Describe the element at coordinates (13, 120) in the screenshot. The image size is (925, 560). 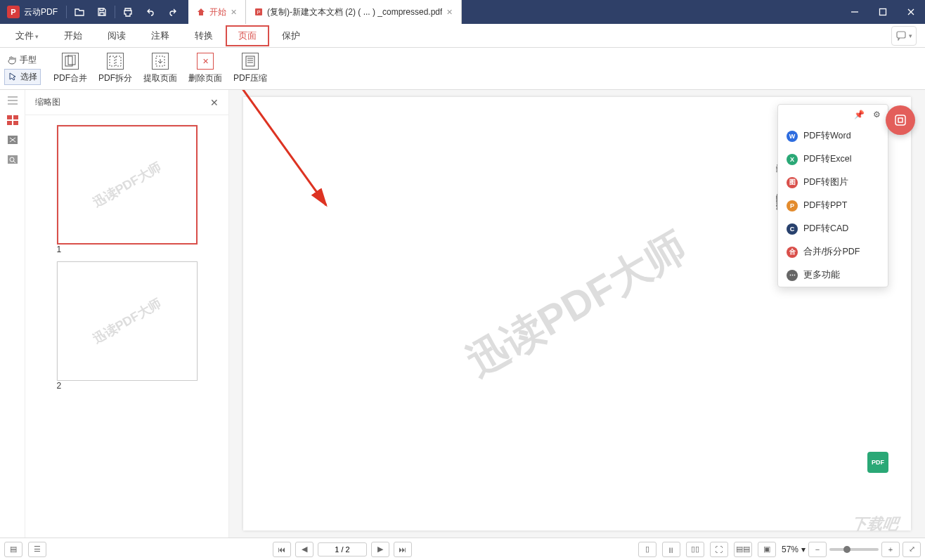
I see `rail-thumbnails-icon` at that location.